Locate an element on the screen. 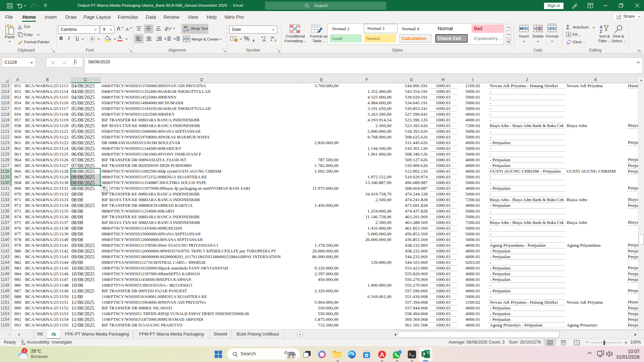 Image resolution: width=644 pixels, height=362 pixels. svg-text: 2 is located at coordinates (24, 351).